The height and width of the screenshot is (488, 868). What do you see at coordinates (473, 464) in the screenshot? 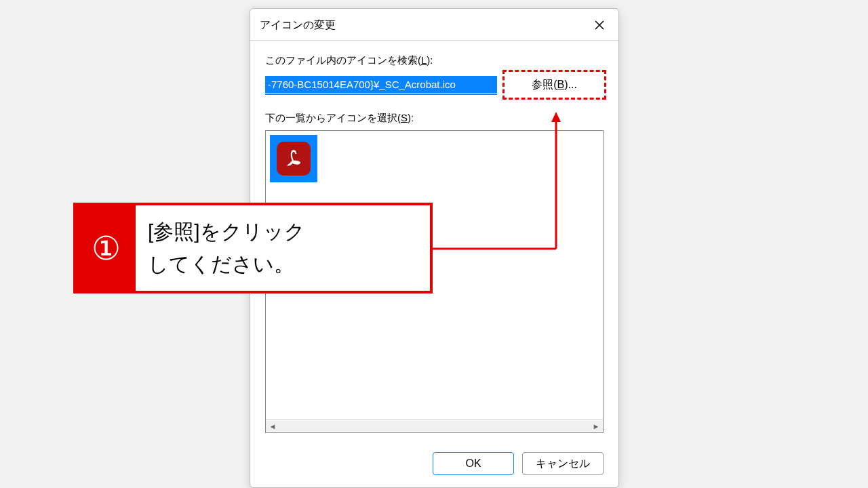
I see `ok-button: OK` at bounding box center [473, 464].